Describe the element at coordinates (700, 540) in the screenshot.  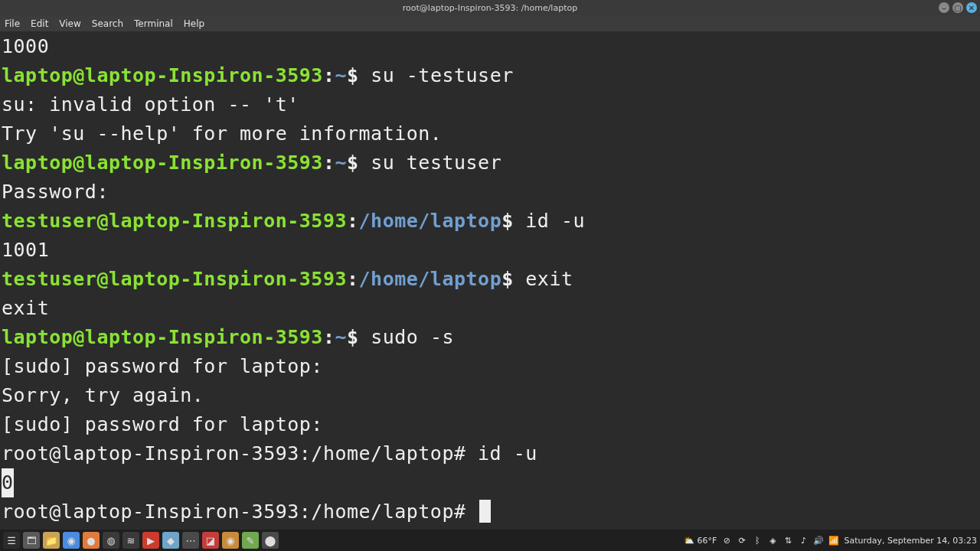
I see `weather-widget: ⛅ 66°F` at that location.